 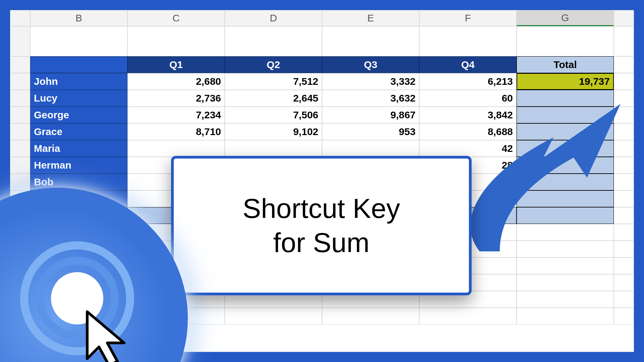 I want to click on table-corner-cell, so click(x=79, y=65).